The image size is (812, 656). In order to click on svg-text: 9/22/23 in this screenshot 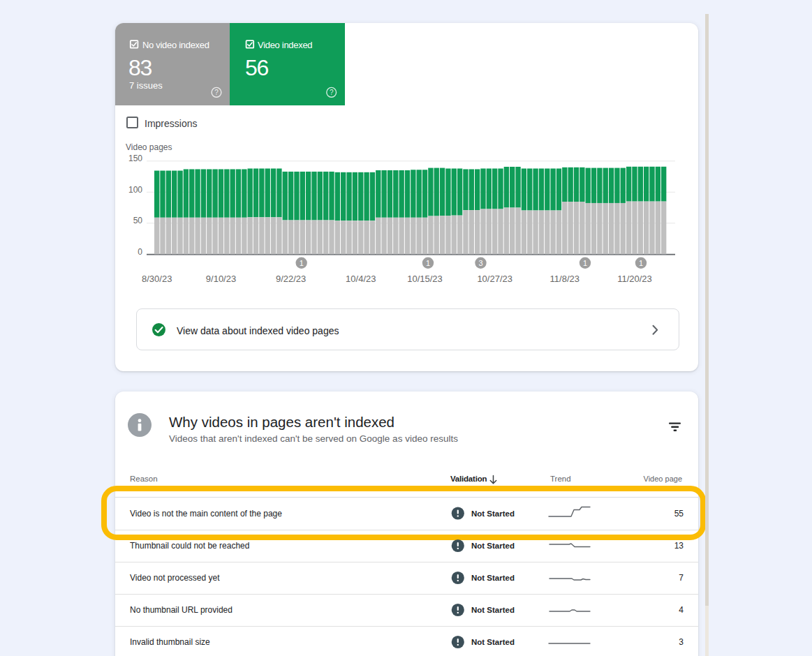, I will do `click(290, 279)`.